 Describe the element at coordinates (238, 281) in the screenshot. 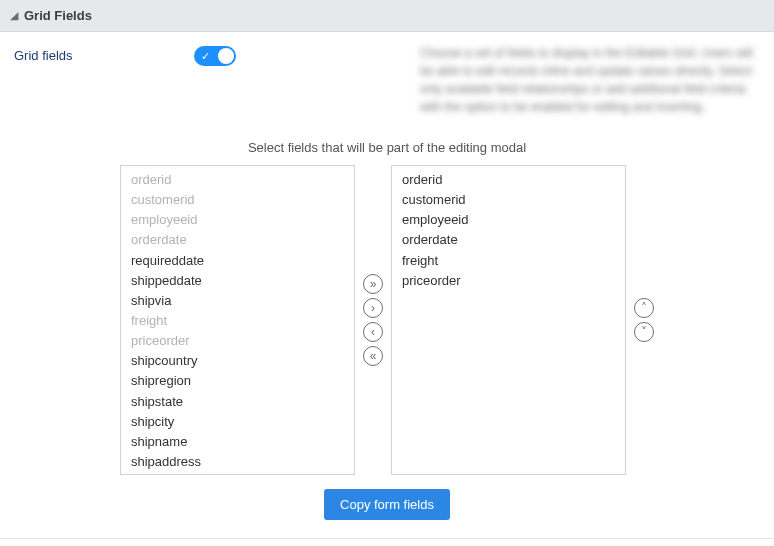

I see `list-item: shippeddate` at that location.